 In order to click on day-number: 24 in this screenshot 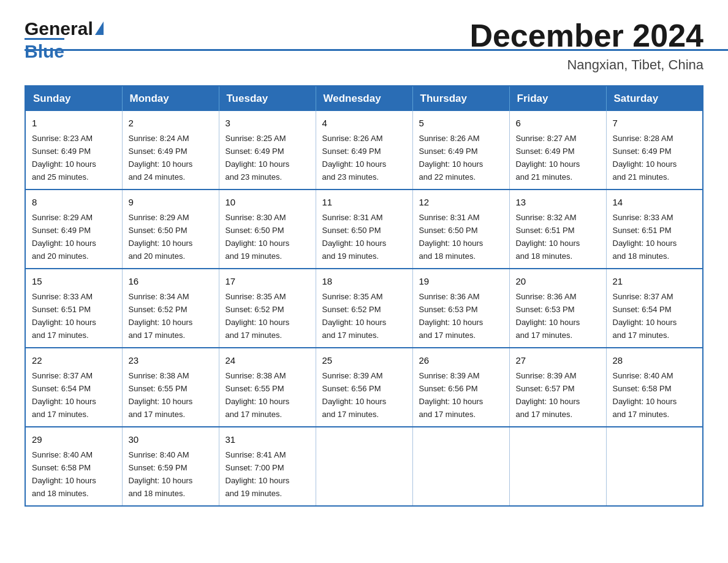, I will do `click(267, 361)`.